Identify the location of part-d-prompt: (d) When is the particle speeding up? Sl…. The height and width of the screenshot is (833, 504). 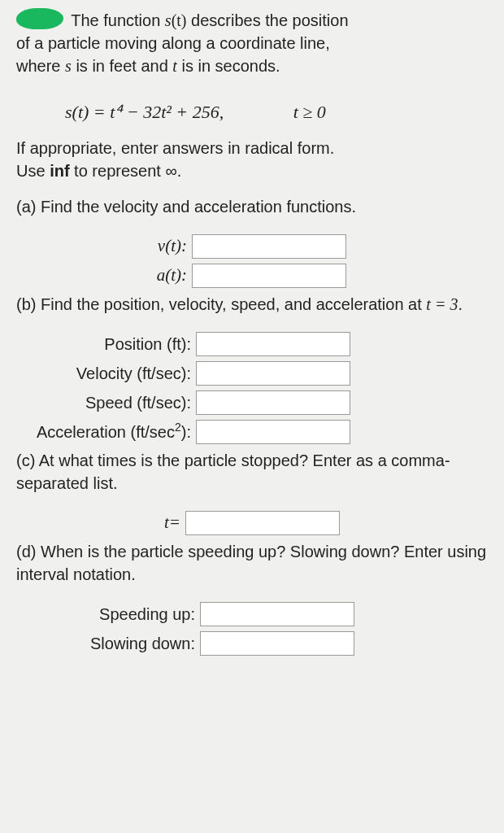
(252, 563).